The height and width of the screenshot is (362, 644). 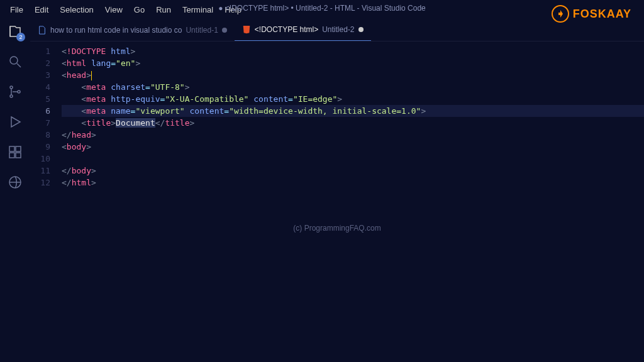 I want to click on tab-title: <!DOCTYPE html>, so click(x=287, y=30).